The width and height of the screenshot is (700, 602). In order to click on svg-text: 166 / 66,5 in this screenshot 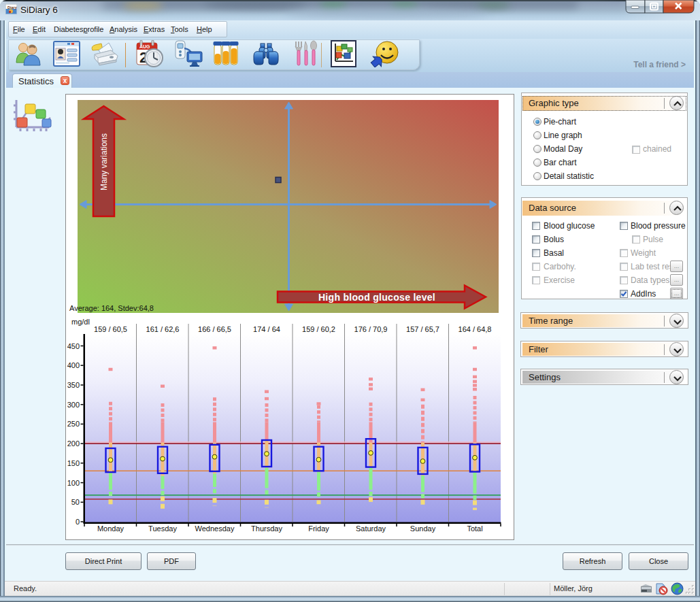, I will do `click(215, 329)`.